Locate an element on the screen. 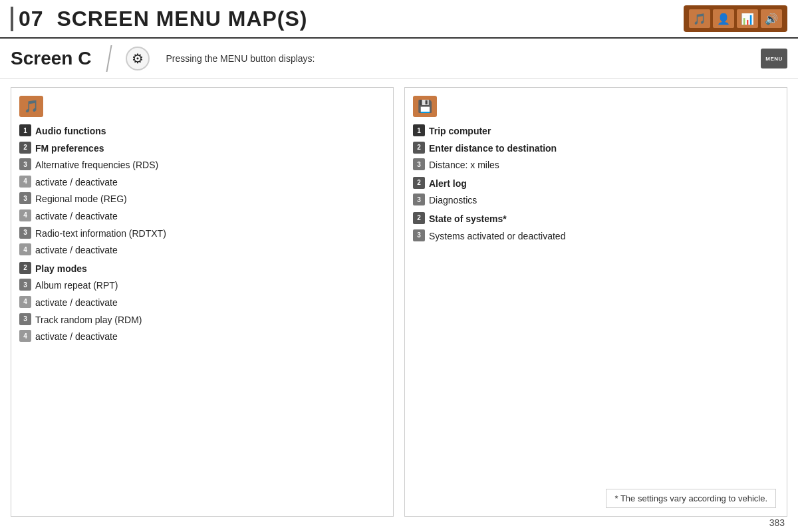 The image size is (798, 532). audio-item-2-text: FM preferences is located at coordinates (69, 149).